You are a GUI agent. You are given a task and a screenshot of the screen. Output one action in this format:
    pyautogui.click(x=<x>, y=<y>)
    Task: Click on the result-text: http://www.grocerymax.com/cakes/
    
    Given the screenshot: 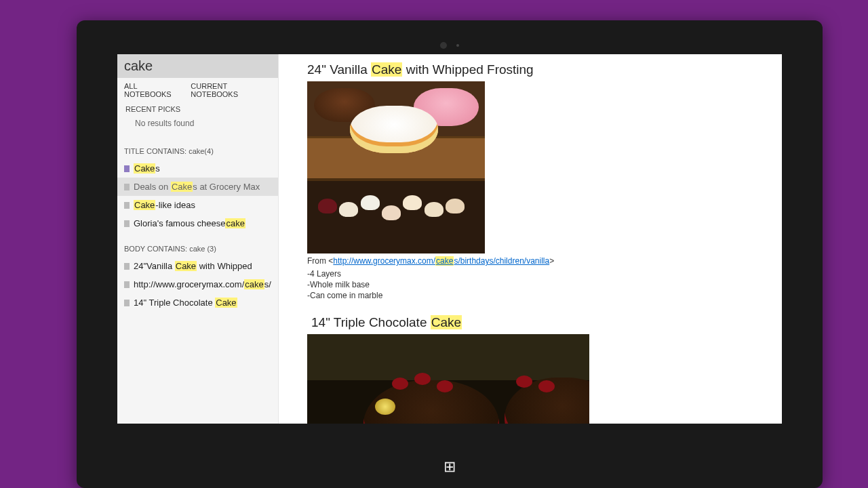 What is the action you would take?
    pyautogui.click(x=202, y=285)
    